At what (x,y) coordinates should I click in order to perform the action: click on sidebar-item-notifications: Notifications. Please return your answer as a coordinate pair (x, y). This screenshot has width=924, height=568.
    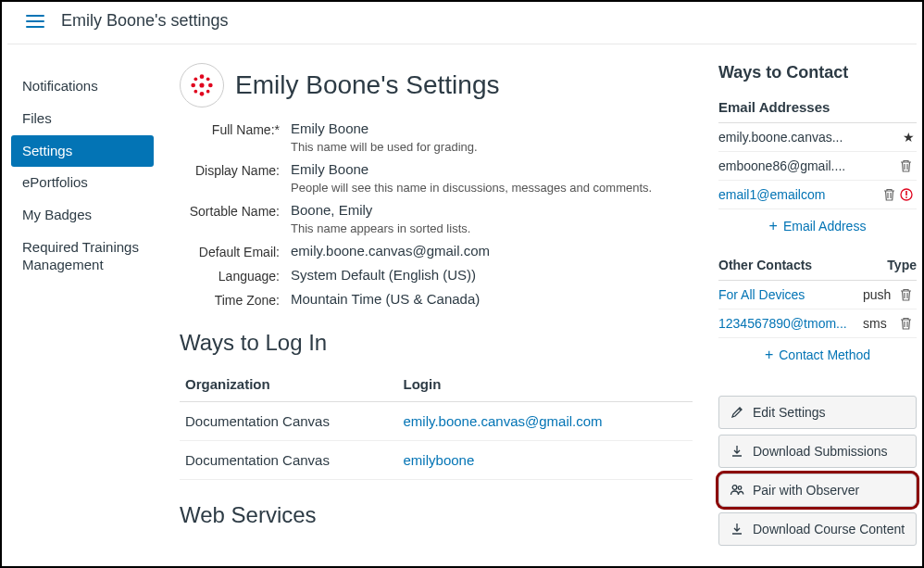
    Looking at the image, I should click on (82, 87).